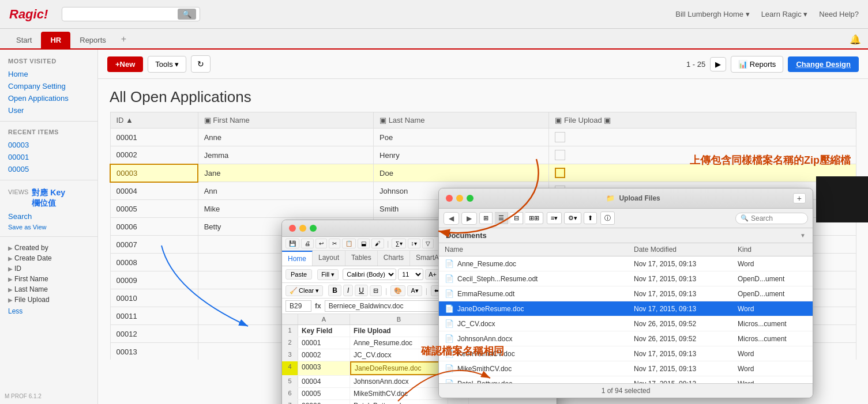 The height and width of the screenshot is (404, 868). Describe the element at coordinates (626, 218) in the screenshot. I see `upload-window-toolbar: ◀ ▶ ⊞ ☰ ⊟ ⊞⊞ ≡▾ ⚙▾ ⬆ ⓘ 🔍` at that location.